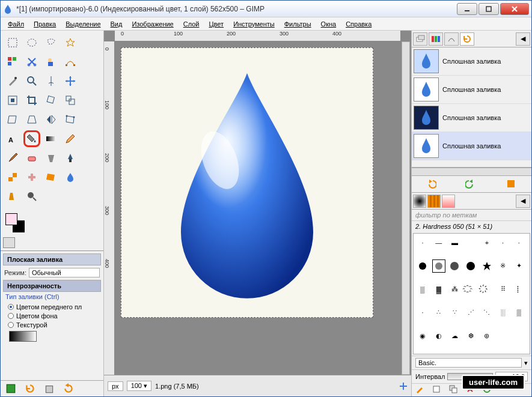 The image size is (532, 397). I want to click on menu-color: Цвет, so click(216, 24).